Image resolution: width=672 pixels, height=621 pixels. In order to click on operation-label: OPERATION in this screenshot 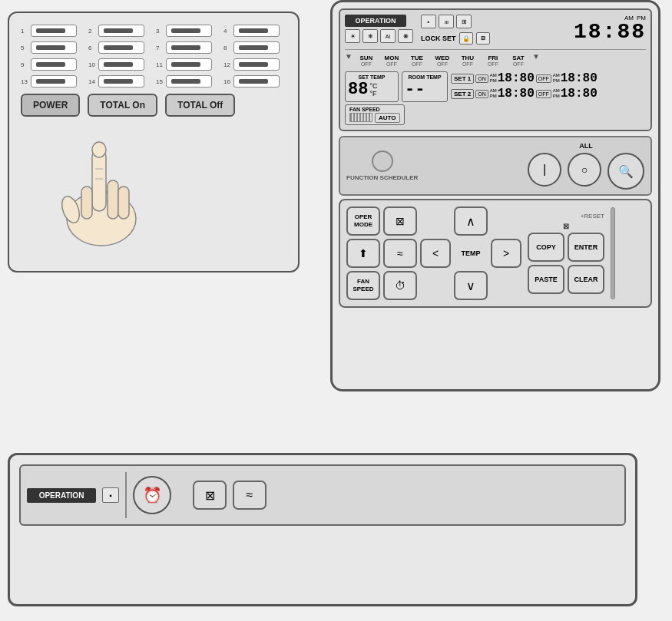, I will do `click(376, 21)`.